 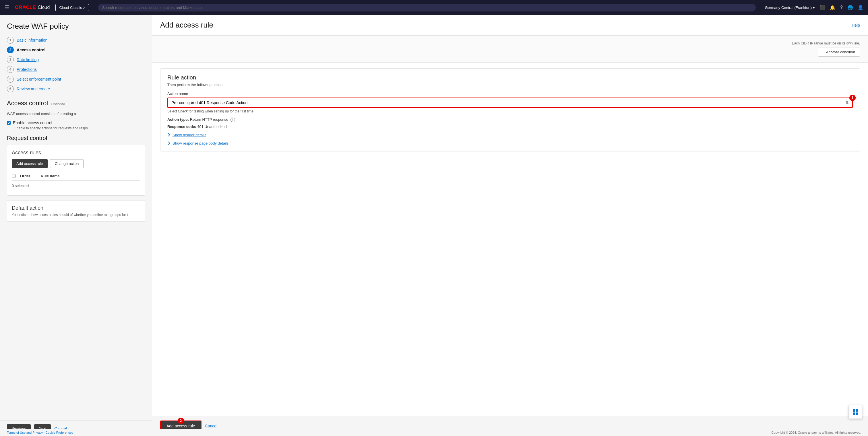 What do you see at coordinates (76, 211) in the screenshot?
I see `default-action-card: Default action You indicate how access r…` at bounding box center [76, 211].